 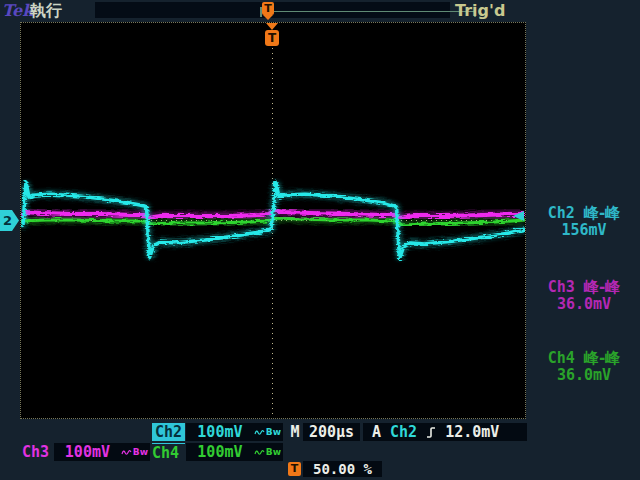 I want to click on meas-source: Ch3, so click(x=562, y=287).